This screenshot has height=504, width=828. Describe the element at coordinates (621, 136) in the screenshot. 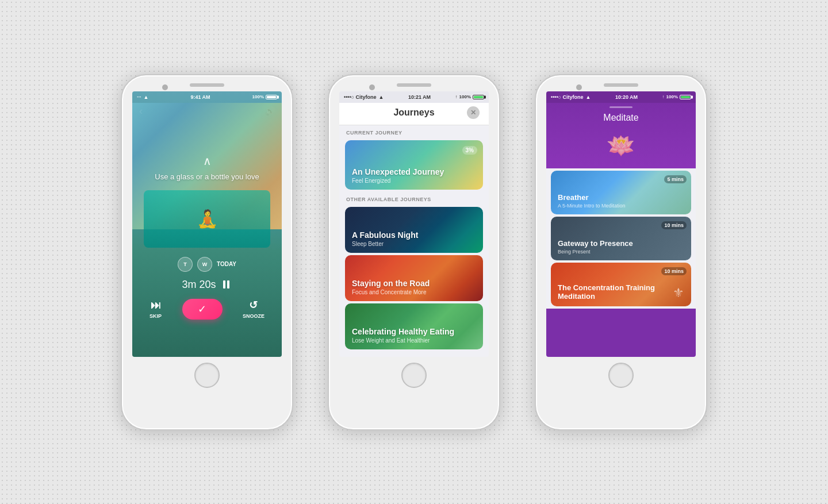

I see `meditate-header: Meditate 🪷` at that location.